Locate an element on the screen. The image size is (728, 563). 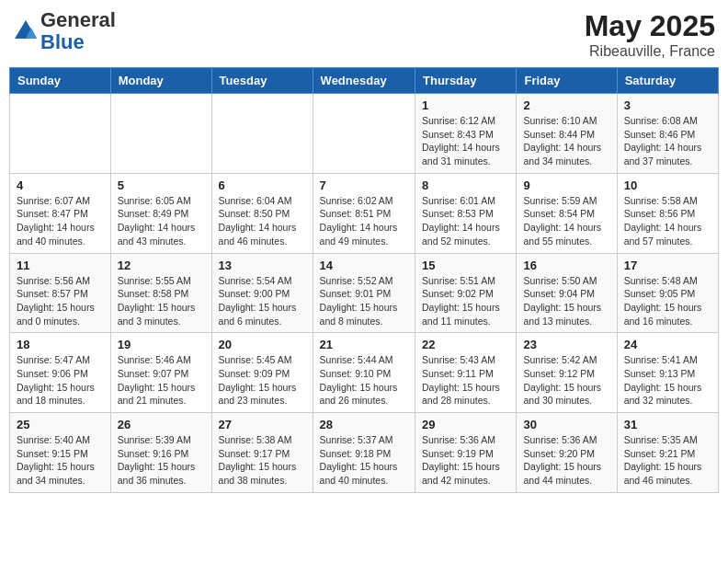
day-number: 25 is located at coordinates (61, 425).